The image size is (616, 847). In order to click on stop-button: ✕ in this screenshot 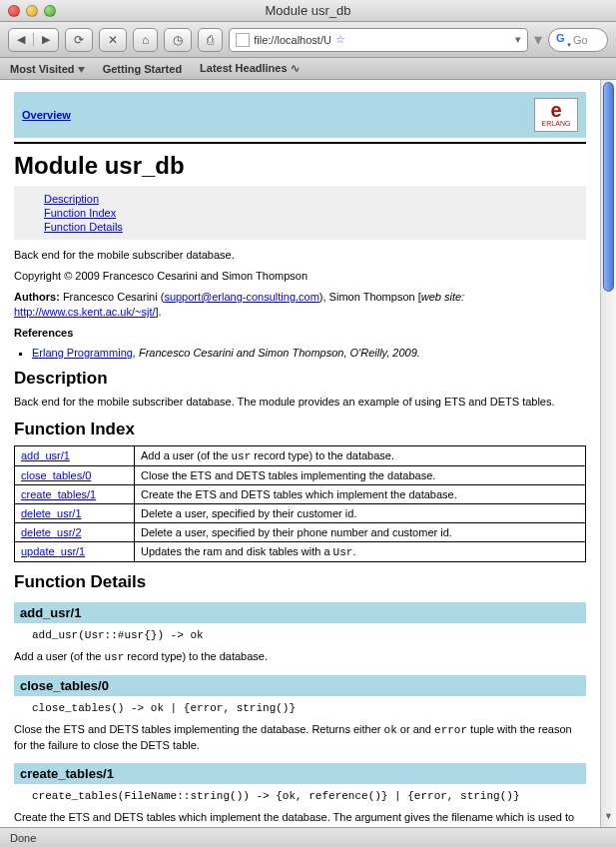, I will do `click(113, 40)`.